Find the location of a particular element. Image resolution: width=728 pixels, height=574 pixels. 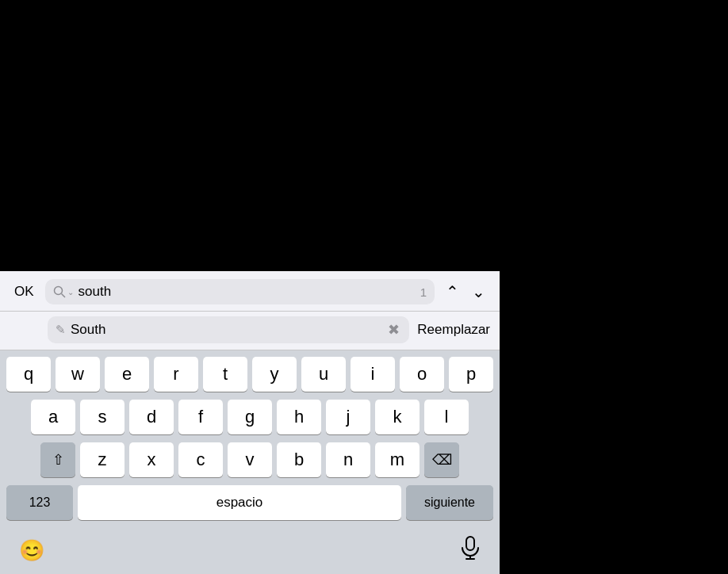

search-icon-wrap: ⌄ is located at coordinates (63, 292).